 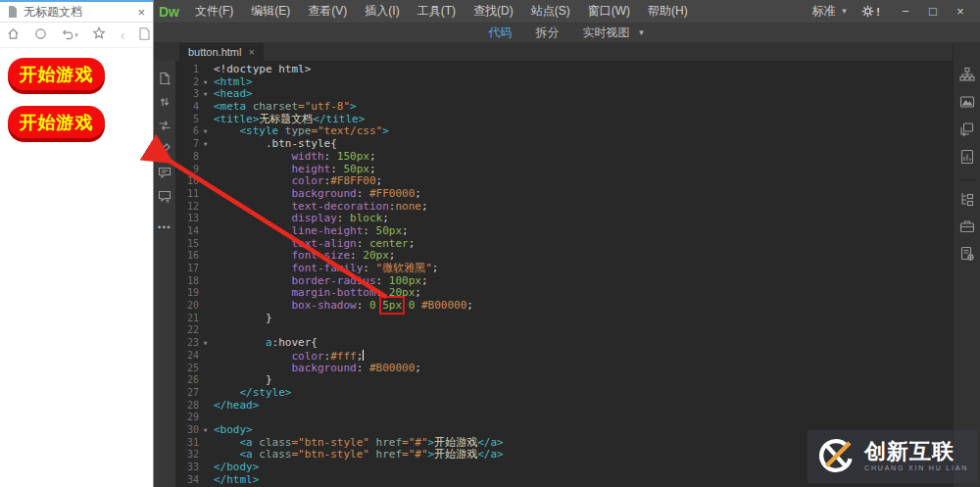 I want to click on preview-tab: 无标题文档 ×, so click(x=76, y=12).